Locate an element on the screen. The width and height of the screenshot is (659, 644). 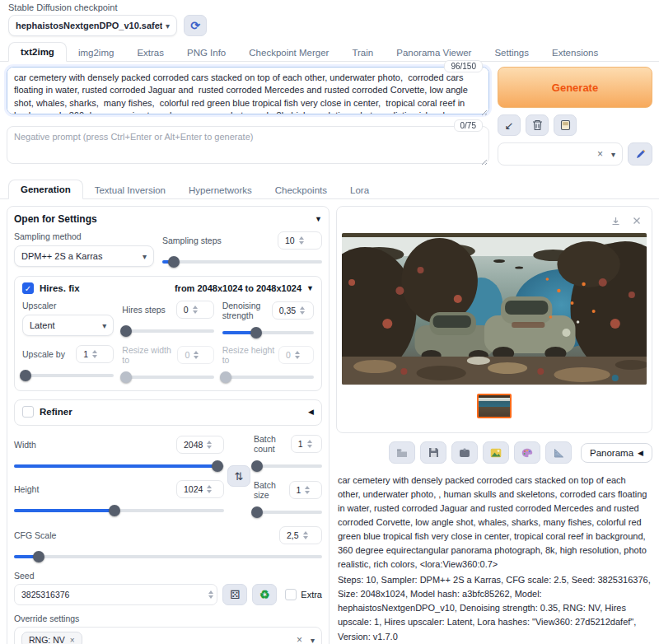
tab-panorama-viewer: Panorama Viewer is located at coordinates (433, 53).